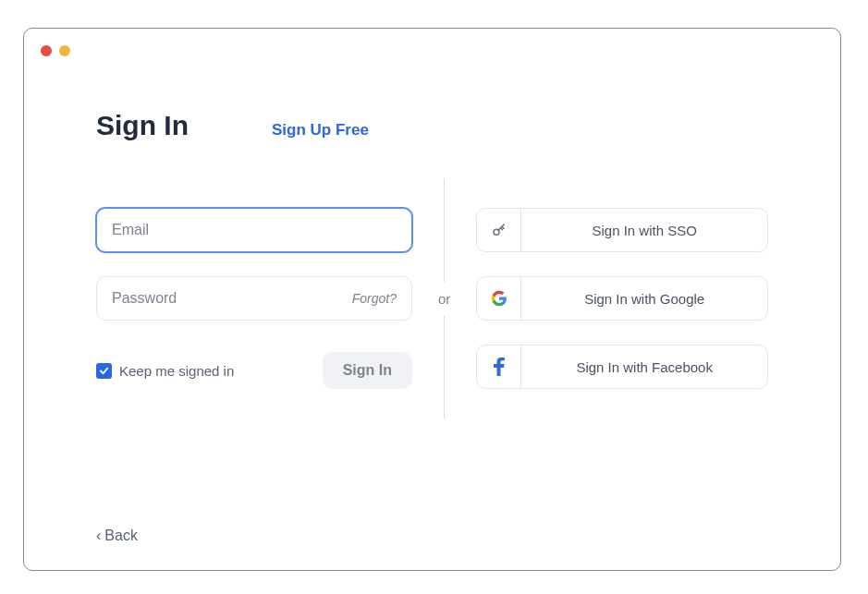  What do you see at coordinates (177, 371) in the screenshot?
I see `keep-signed-in-label: Keep me signed in` at bounding box center [177, 371].